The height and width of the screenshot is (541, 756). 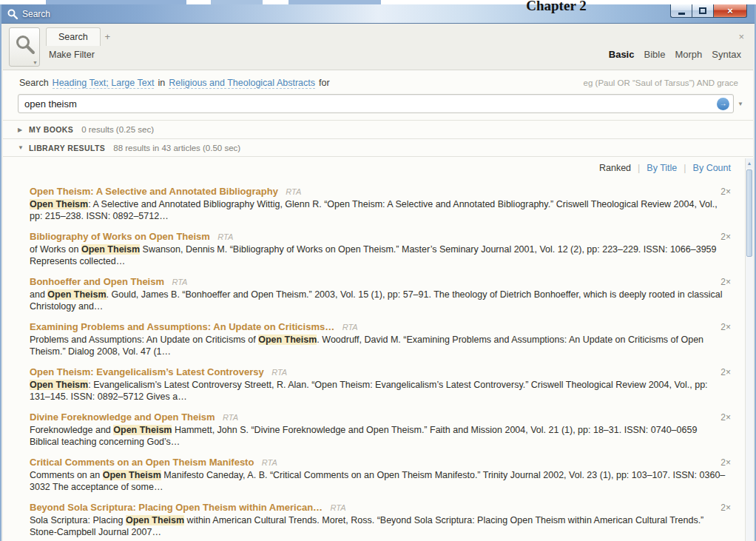 I want to click on result-head: Bibliography of Works on Open Theism RTA…, so click(x=379, y=237).